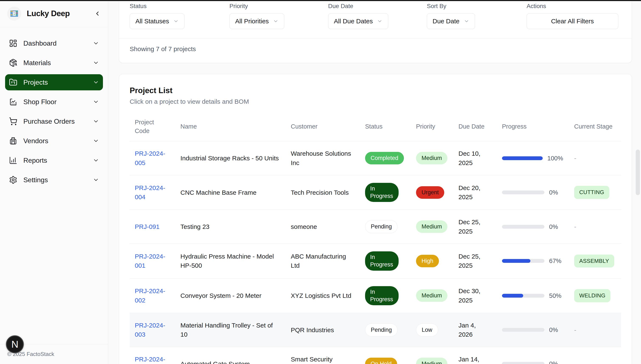 The image size is (641, 364). Describe the element at coordinates (152, 330) in the screenshot. I see `project-code-link: PRJ-2024-003` at that location.